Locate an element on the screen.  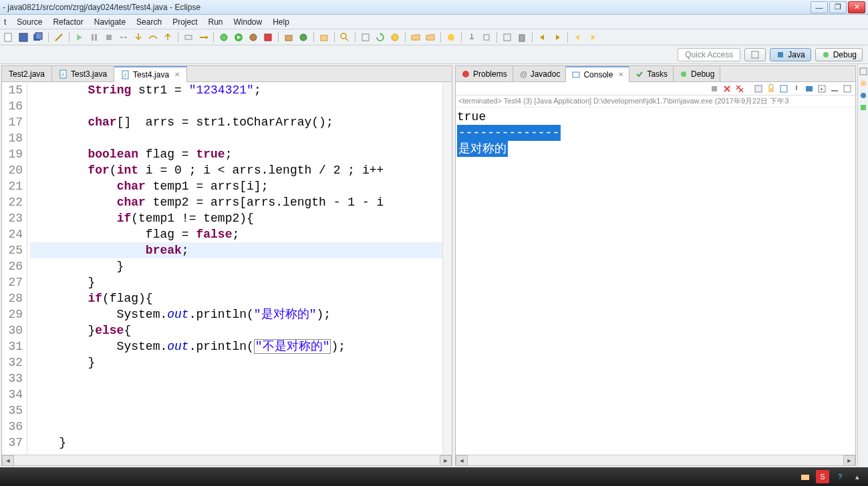
pin-console-icon is located at coordinates (797, 89).